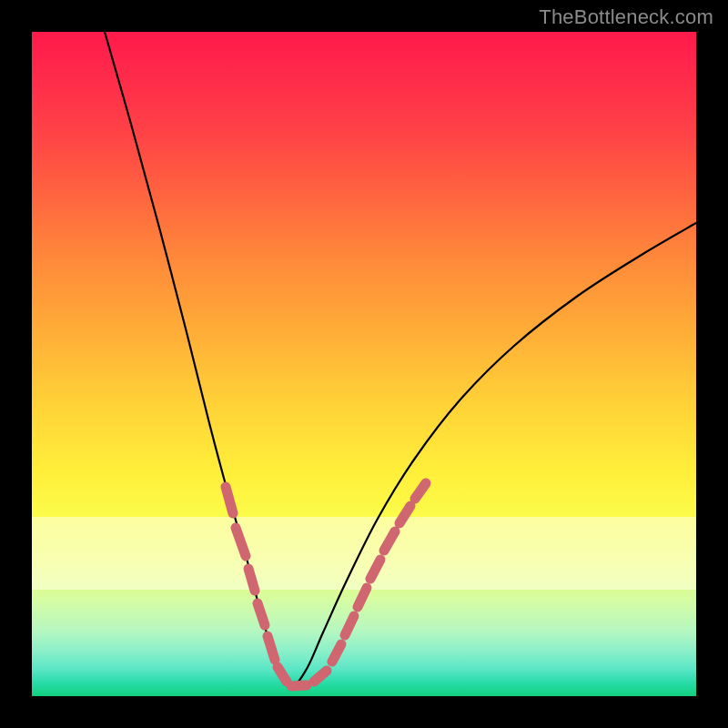 The height and width of the screenshot is (728, 728). I want to click on dash-overlay, so click(326, 584).